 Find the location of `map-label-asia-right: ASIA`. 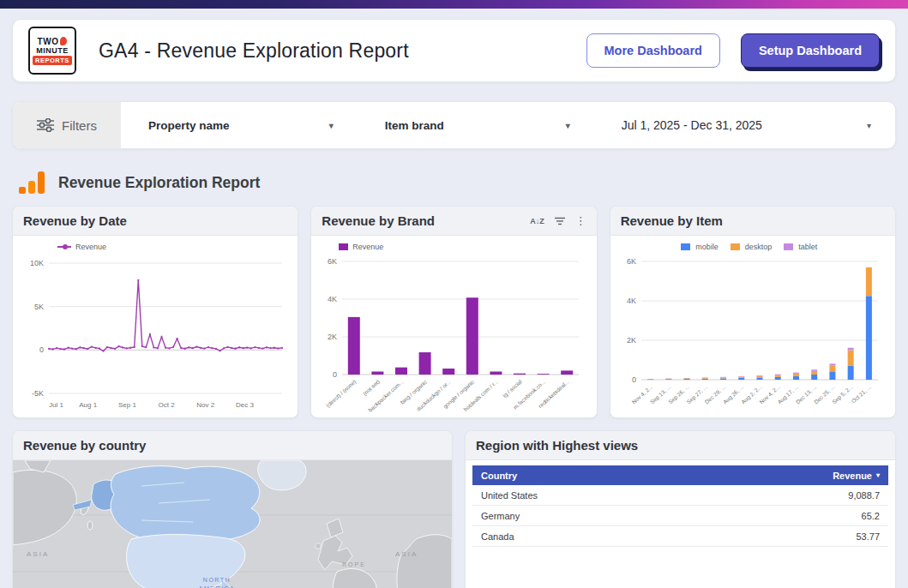

map-label-asia-right: ASIA is located at coordinates (406, 554).